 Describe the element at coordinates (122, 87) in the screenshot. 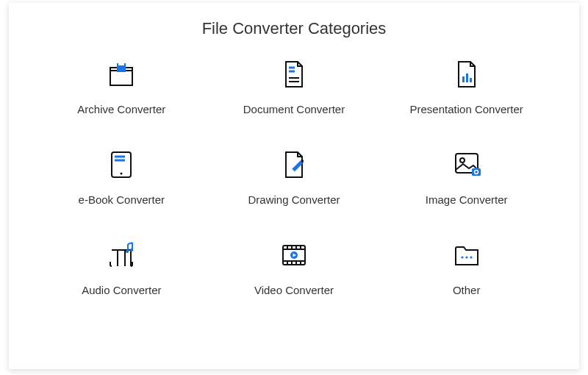

I see `category-archive-converter: Archive Converter` at that location.